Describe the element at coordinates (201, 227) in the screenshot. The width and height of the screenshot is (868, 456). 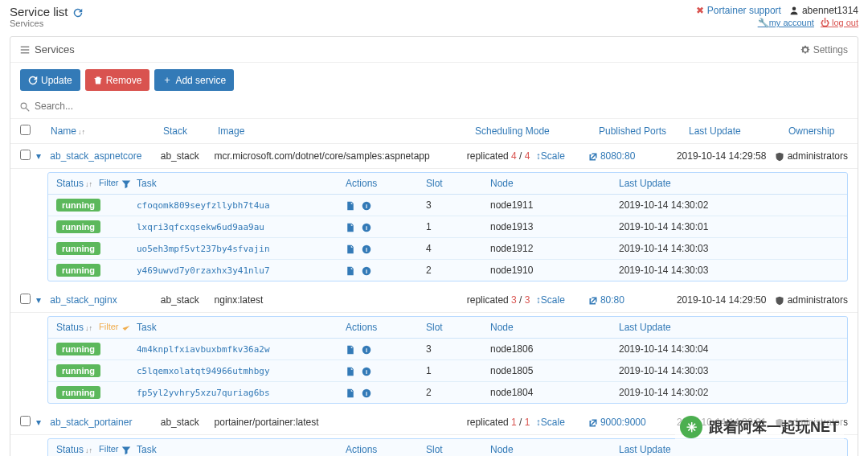
I see `task-id-link: lxqri3qfcxqsekw6ud9aa9au` at that location.